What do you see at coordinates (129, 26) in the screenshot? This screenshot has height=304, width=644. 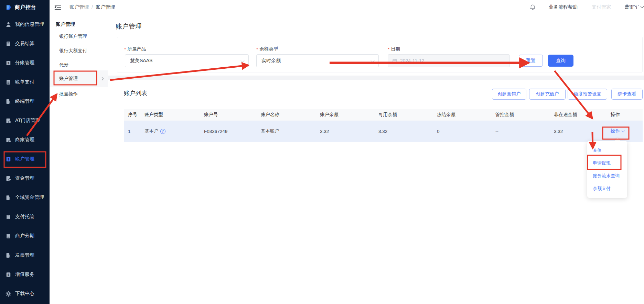 I see `page-title: 账户管理` at bounding box center [129, 26].